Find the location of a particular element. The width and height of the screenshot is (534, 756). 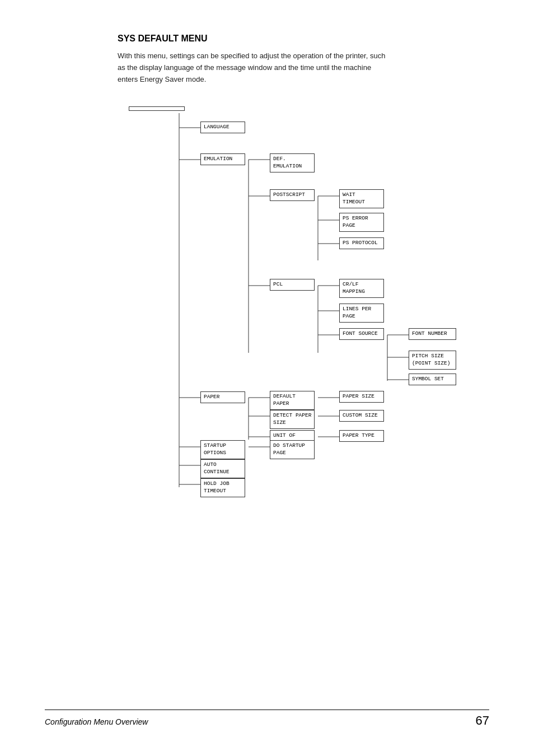

node-startup-options: STARTUP OPTIONS is located at coordinates (223, 450).